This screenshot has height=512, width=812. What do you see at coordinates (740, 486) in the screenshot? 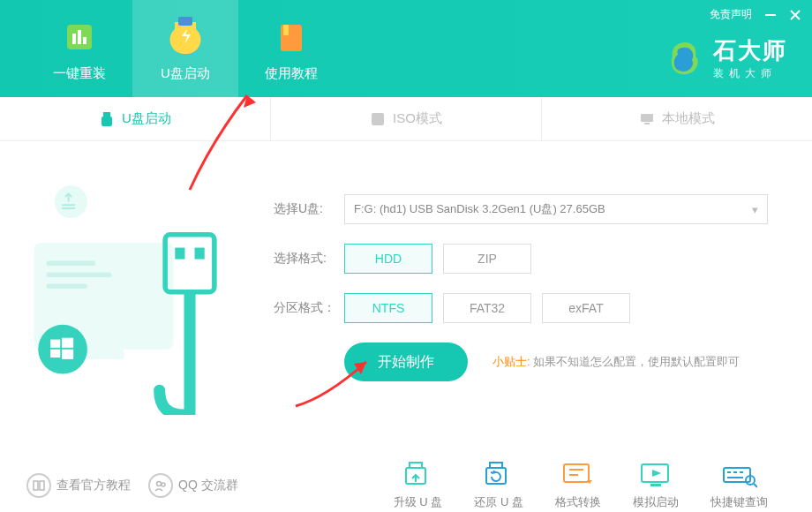
I see `action-hotkey-query: 快捷键查询` at bounding box center [740, 486].